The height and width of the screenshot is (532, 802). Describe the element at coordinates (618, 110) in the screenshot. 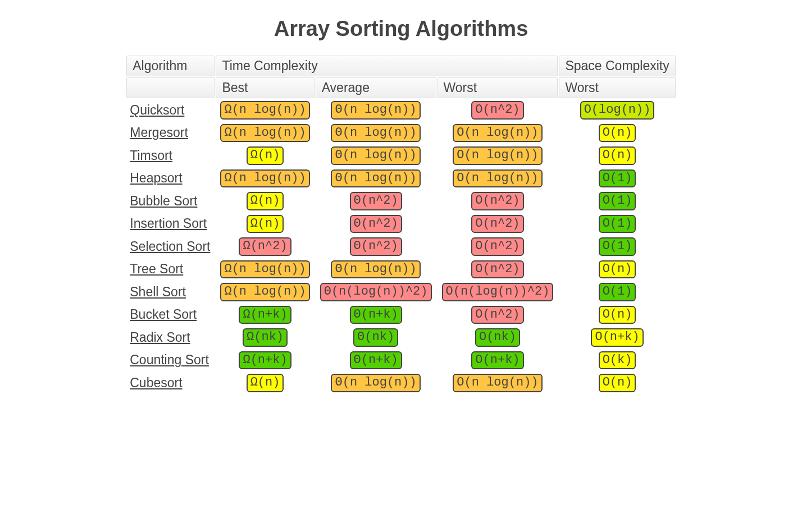

I see `complexity-pill: O(log(n))` at that location.